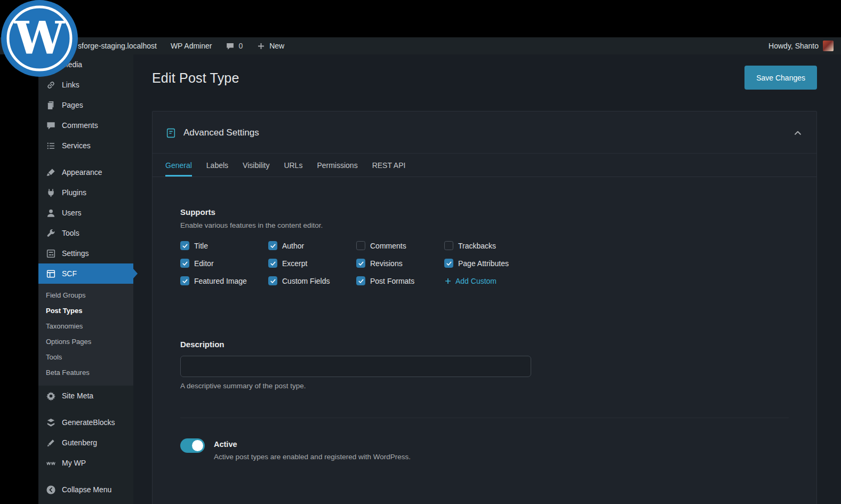  What do you see at coordinates (313, 245) in the screenshot?
I see `support-option-author: Author` at bounding box center [313, 245].